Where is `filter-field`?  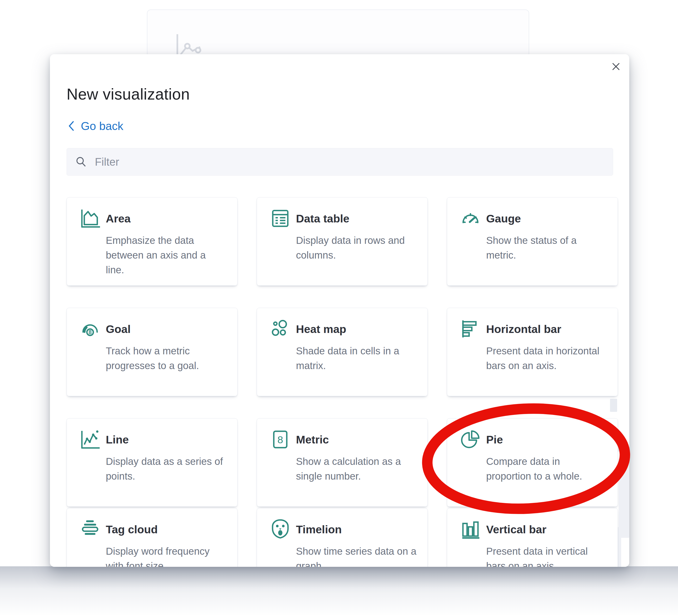
filter-field is located at coordinates (340, 162).